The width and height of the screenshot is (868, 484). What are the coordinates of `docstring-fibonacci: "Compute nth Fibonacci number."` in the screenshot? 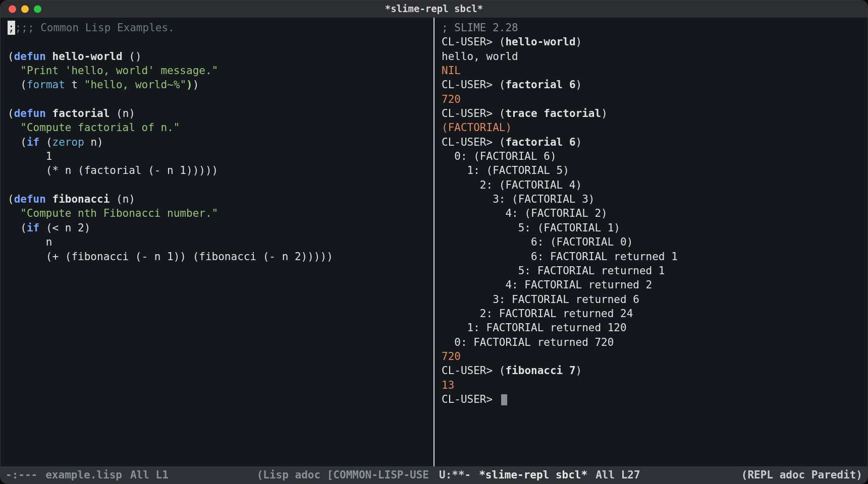 It's located at (119, 213).